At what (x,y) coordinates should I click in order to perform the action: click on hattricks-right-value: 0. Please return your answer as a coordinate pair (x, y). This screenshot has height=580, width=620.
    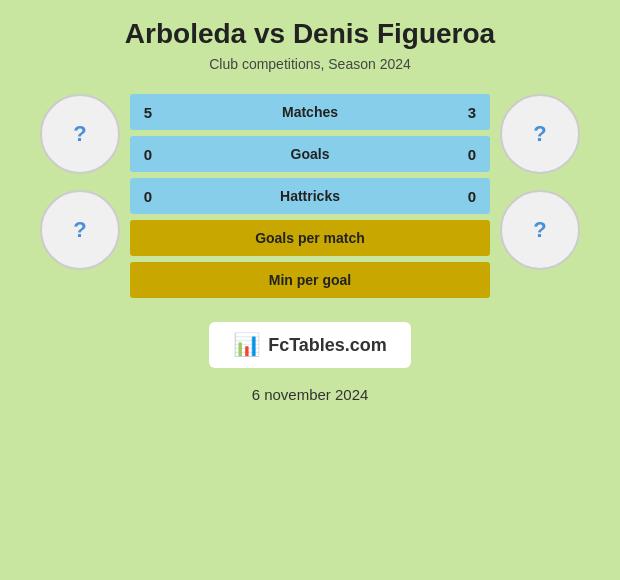
    Looking at the image, I should click on (472, 196).